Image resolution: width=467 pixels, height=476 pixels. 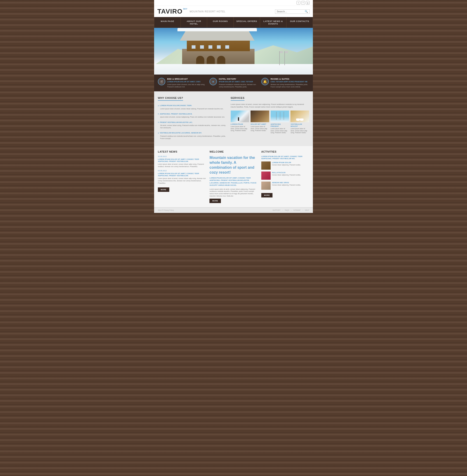 I want to click on hero-slider: ‹ ›, so click(x=234, y=51).